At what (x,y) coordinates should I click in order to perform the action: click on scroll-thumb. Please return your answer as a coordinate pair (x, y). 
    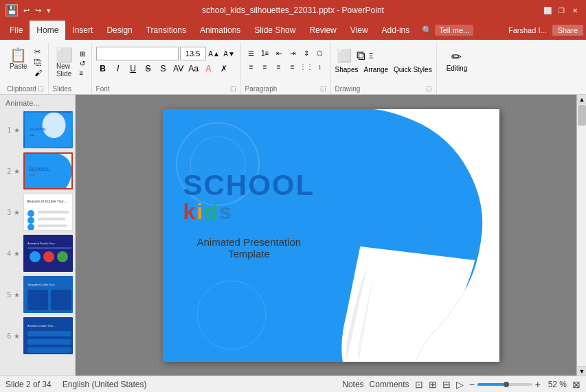
    Looking at the image, I should click on (582, 115).